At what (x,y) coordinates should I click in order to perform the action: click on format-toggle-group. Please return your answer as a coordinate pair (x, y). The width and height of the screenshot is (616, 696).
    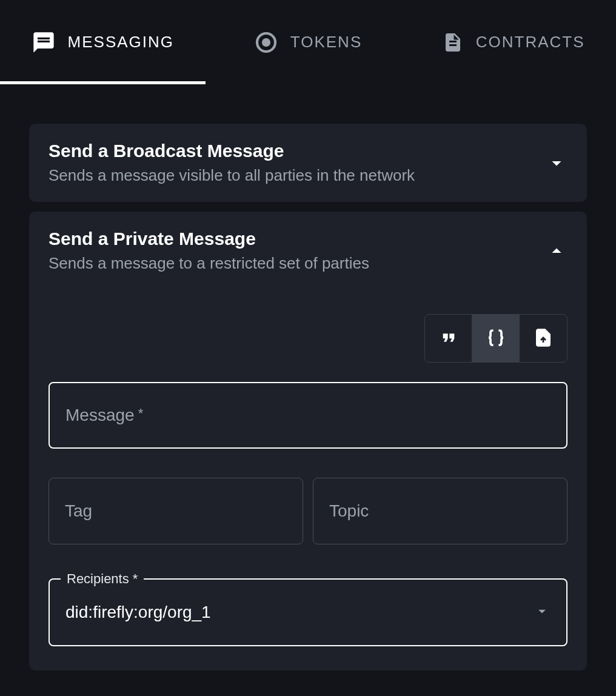
    Looking at the image, I should click on (496, 338).